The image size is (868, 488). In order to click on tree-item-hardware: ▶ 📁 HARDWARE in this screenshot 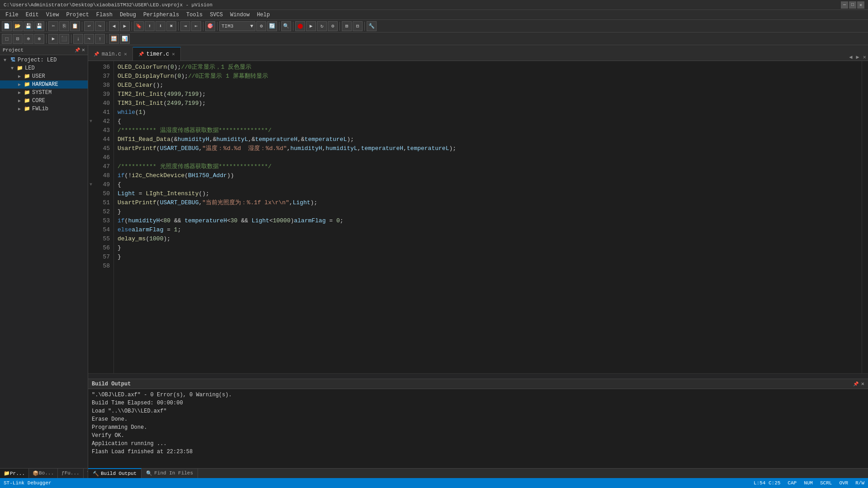, I will do `click(44, 84)`.